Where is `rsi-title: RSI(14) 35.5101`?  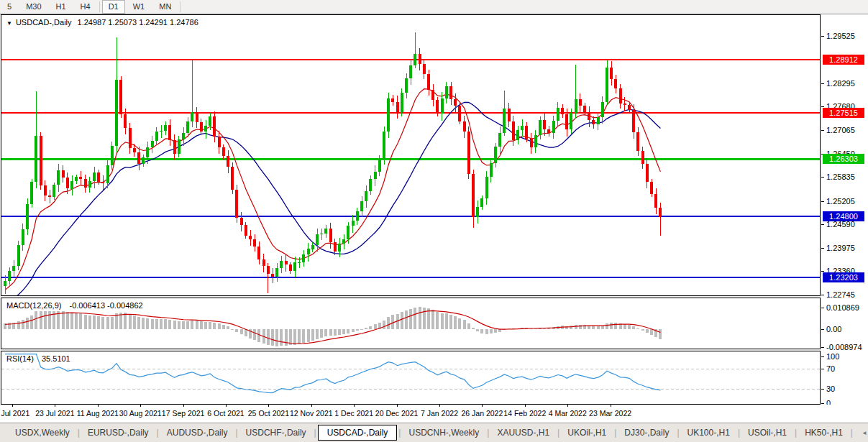 rsi-title: RSI(14) 35.5101 is located at coordinates (39, 359).